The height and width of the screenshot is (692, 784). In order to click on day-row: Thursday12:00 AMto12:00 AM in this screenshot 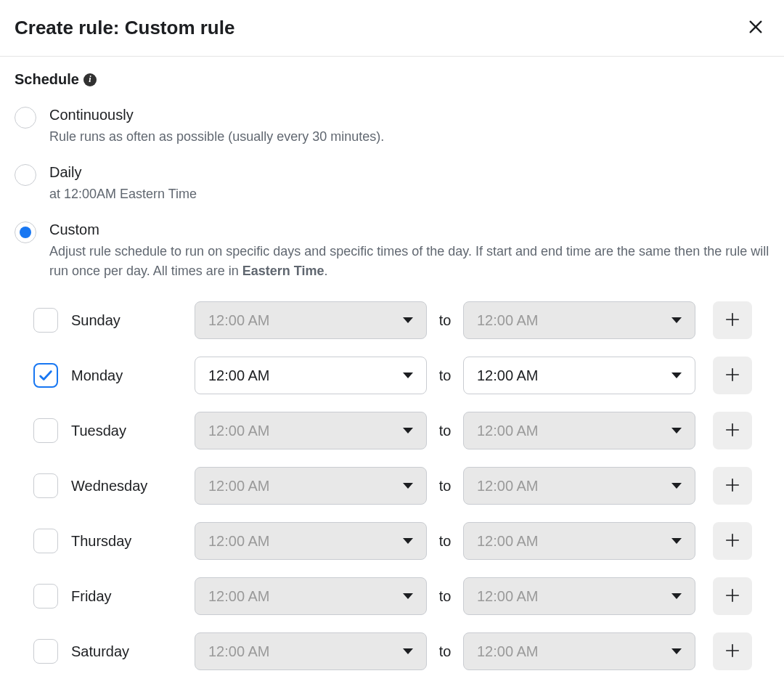, I will do `click(401, 541)`.